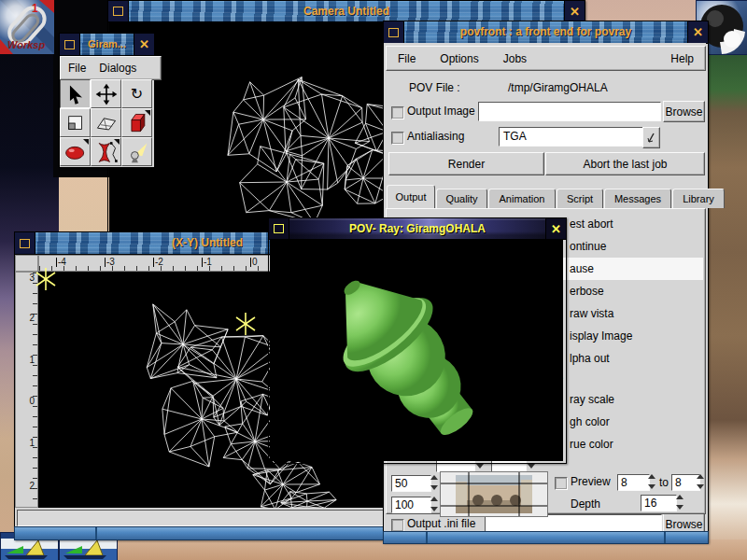  I want to click on render-title: POV- Ray: GiramgOHALA, so click(417, 229).